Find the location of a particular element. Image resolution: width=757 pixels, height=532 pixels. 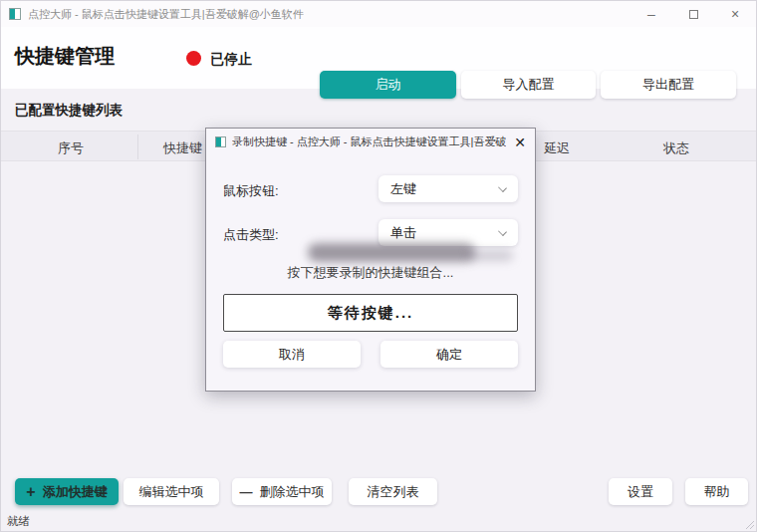

start-button: 启动 is located at coordinates (388, 85).